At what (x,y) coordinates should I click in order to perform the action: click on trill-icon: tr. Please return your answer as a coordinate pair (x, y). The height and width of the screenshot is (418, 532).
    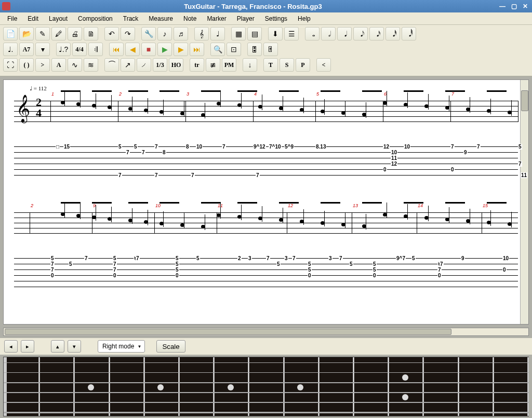
    Looking at the image, I should click on (197, 65).